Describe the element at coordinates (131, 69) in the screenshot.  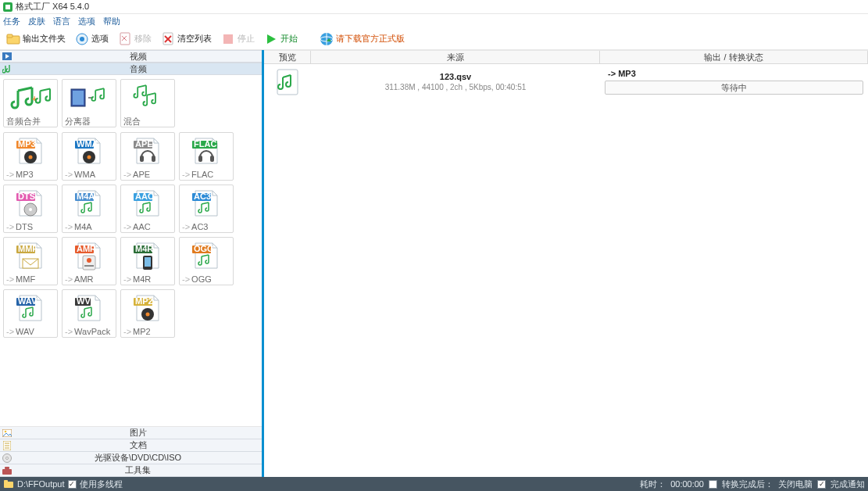
I see `category-audio: 音频` at that location.